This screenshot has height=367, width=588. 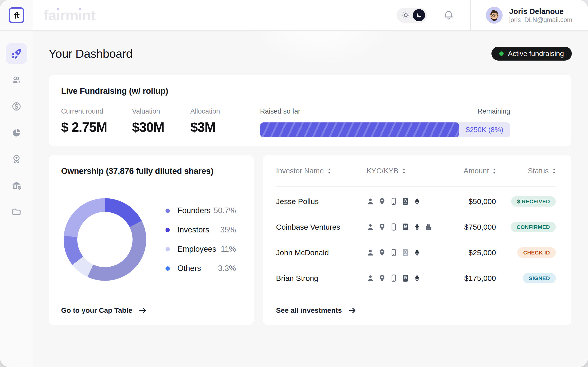 I want to click on page-title: Your Dashboard, so click(x=91, y=54).